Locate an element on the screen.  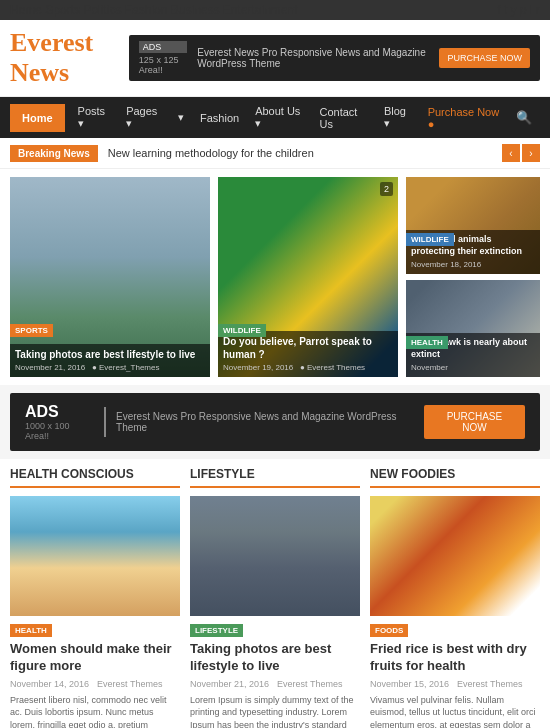
featured-right-top-image: WILDLIFE Lion killed animals protecting … is located at coordinates (473, 226).